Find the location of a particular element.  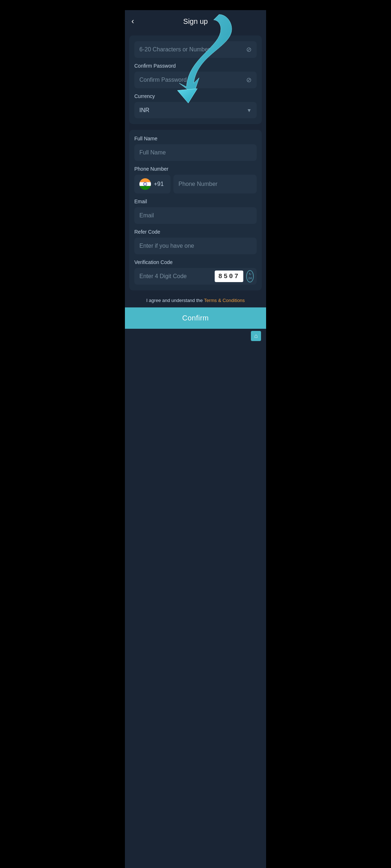

confirm-password-toggle-icon: ⊘ is located at coordinates (249, 80).